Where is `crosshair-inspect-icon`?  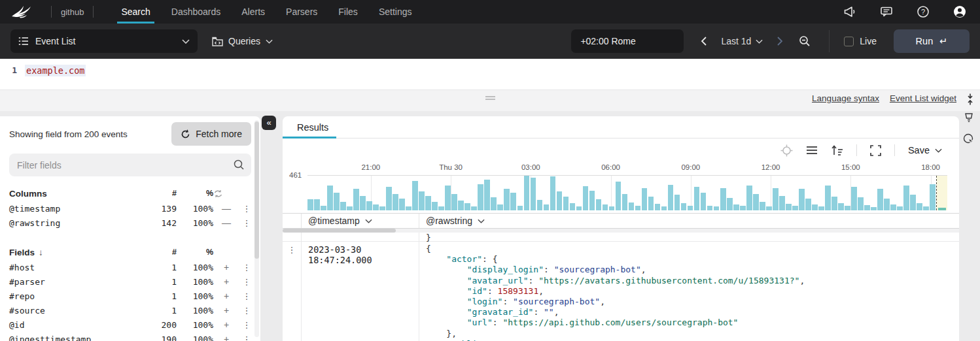 crosshair-inspect-icon is located at coordinates (786, 150).